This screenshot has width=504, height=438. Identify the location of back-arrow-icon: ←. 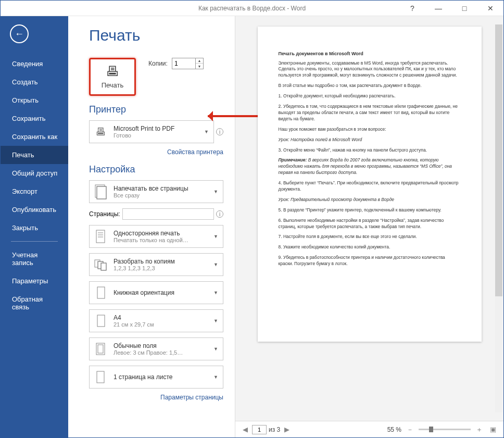
(19, 34).